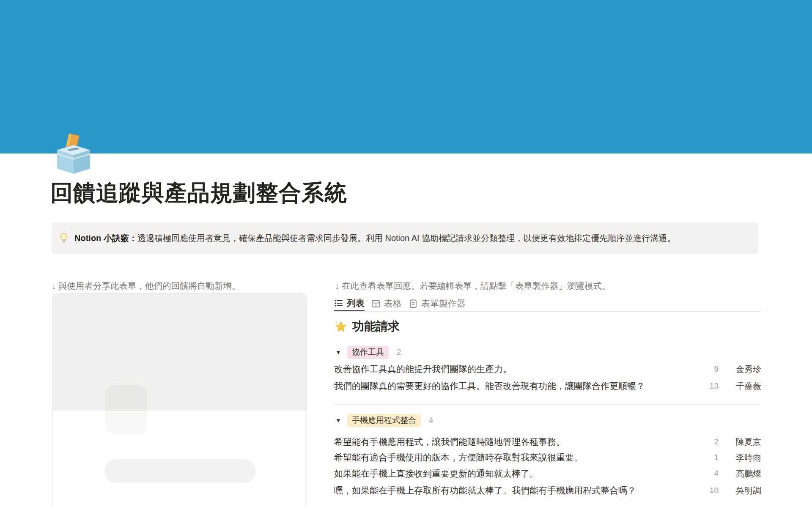 The image size is (812, 507). Describe the element at coordinates (548, 474) in the screenshot. I see `table-row: 如果能在手機上直接收到重要更新的通知就太棒了。 4高鵬燦` at that location.